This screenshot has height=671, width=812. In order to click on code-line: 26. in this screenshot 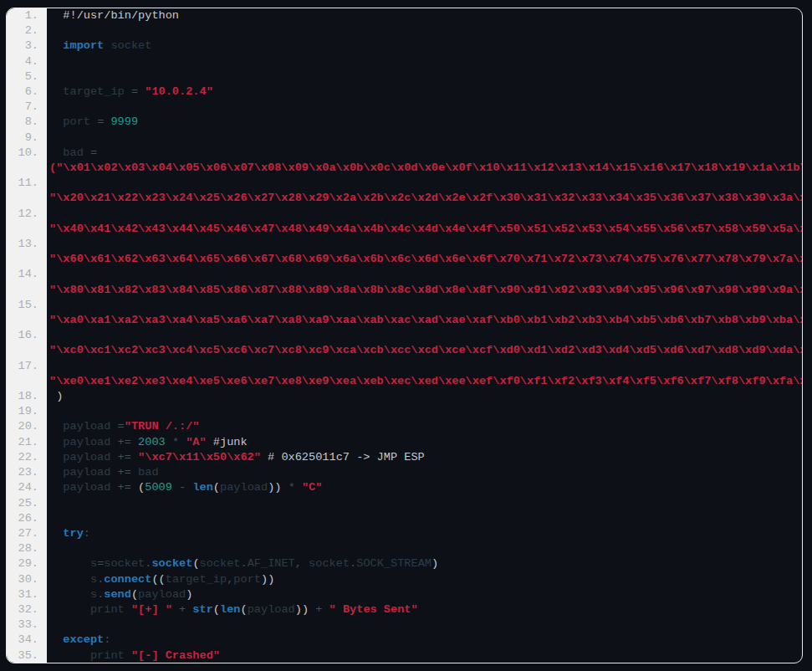, I will do `click(405, 519)`.